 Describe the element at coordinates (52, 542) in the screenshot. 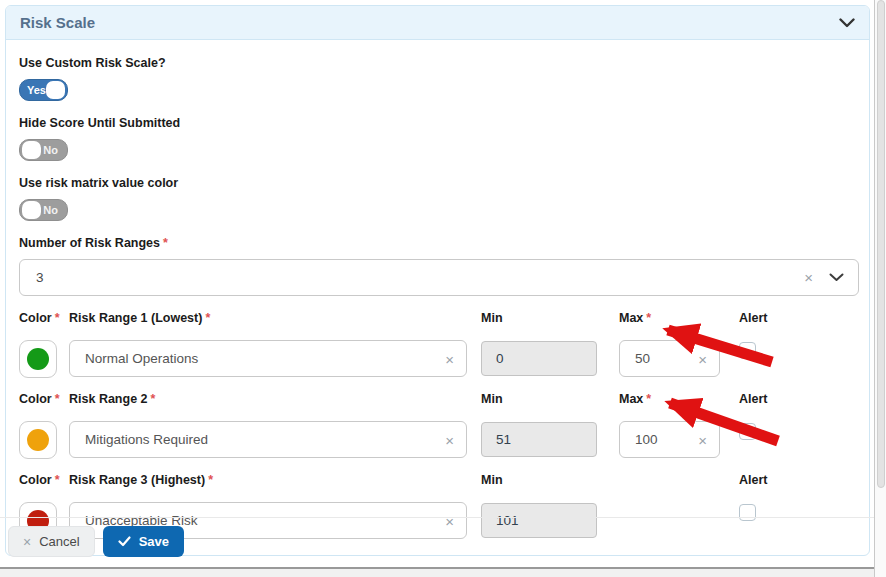

I see `cancel-button: × Cancel` at that location.